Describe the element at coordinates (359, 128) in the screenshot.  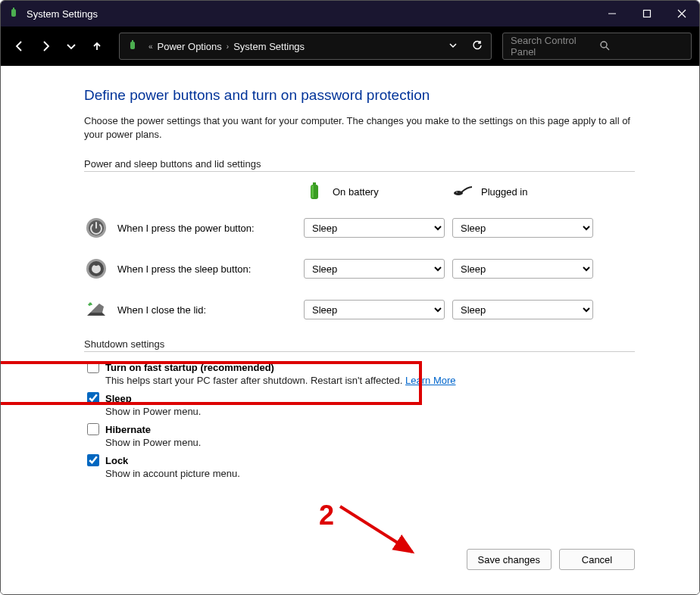
I see `page-description: Choose the power settings that you want …` at that location.